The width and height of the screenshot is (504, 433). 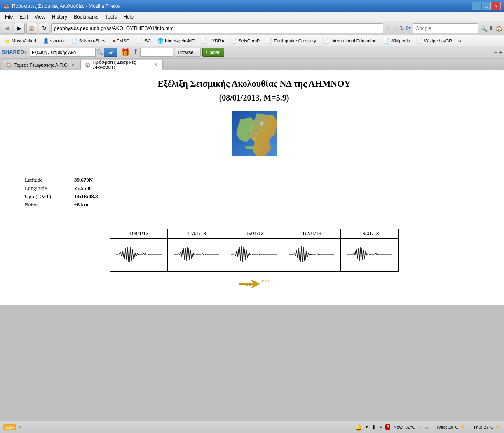 What do you see at coordinates (374, 427) in the screenshot?
I see `statusbar-icon-3: ⬇` at bounding box center [374, 427].